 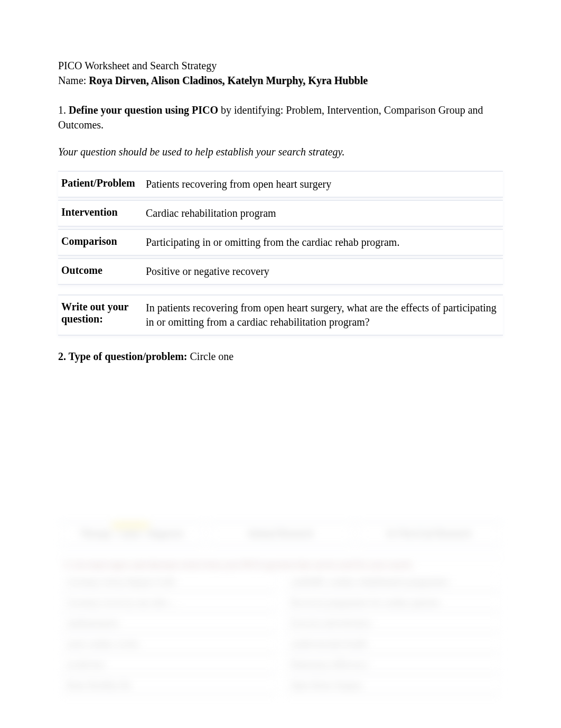 I want to click on blurred-cell: cardiovascular health, so click(x=392, y=644).